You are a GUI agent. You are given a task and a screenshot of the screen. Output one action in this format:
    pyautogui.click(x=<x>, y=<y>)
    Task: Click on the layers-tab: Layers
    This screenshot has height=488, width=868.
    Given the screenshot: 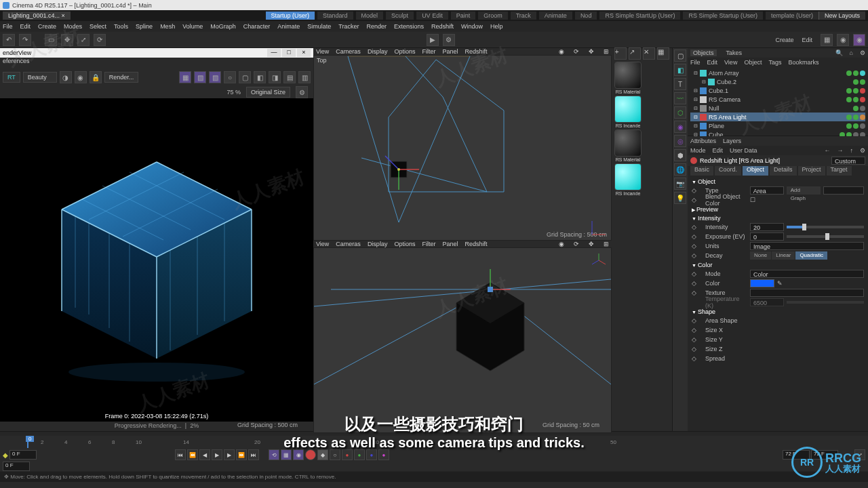 What is the action you would take?
    pyautogui.click(x=732, y=141)
    